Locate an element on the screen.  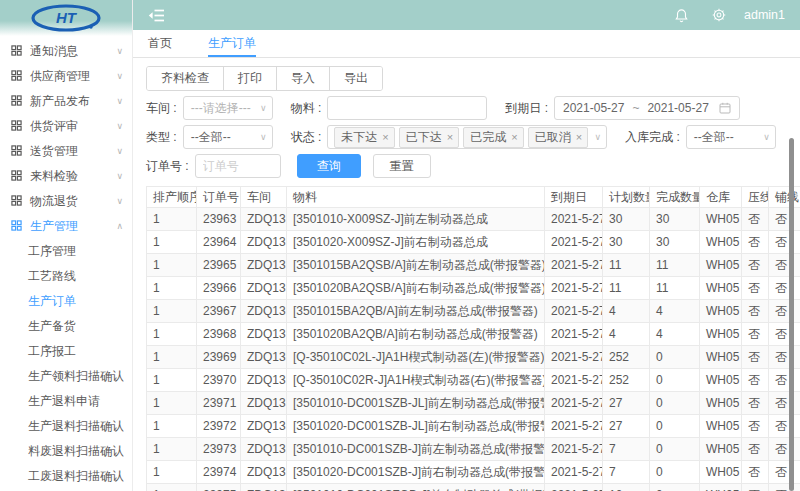
table-cell: [3501010-DC001SZQB-J]前左制动器总成(带报警器) is located at coordinates (416, 488).